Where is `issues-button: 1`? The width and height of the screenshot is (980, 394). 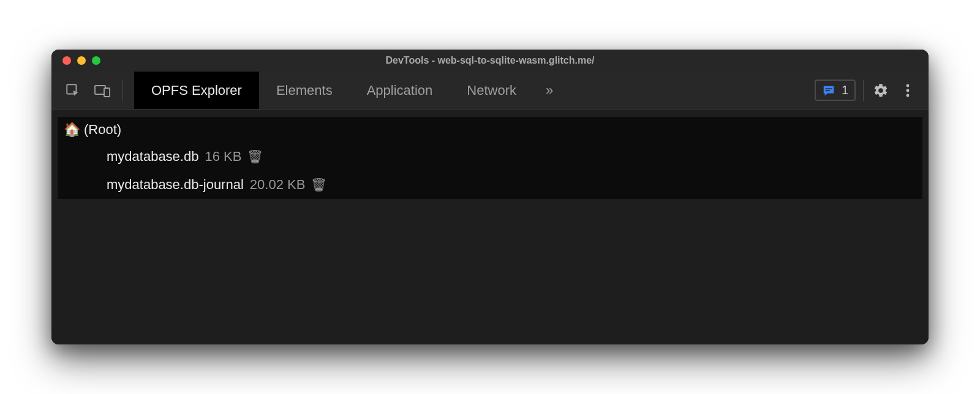
issues-button: 1 is located at coordinates (835, 91).